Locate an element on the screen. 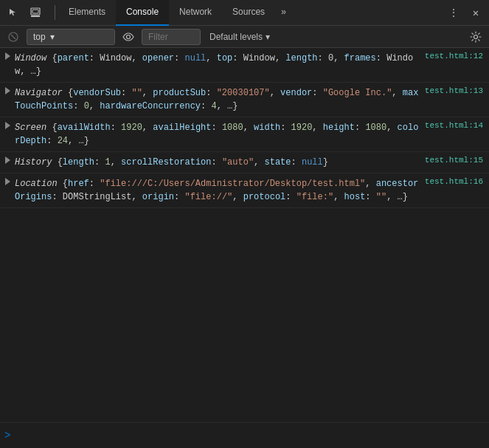  tab-sources: Sources is located at coordinates (249, 13).